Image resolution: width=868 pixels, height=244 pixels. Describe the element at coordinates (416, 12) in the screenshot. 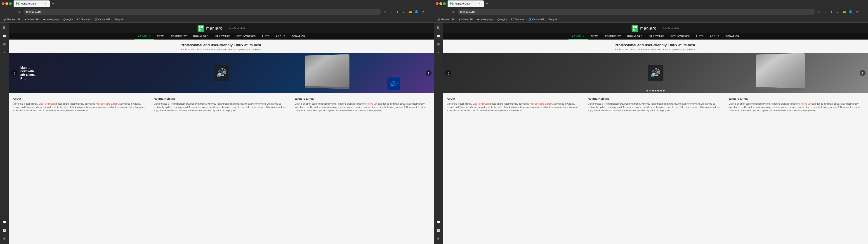

I see `translate-icon-1: 🌐` at that location.